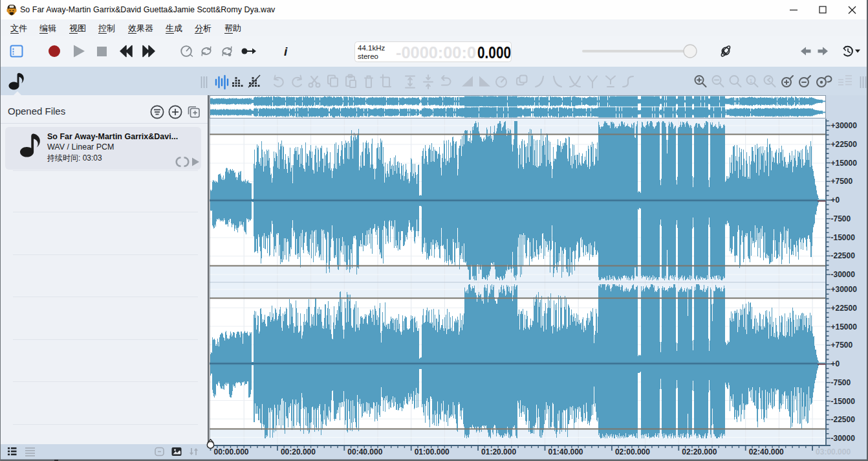 Image resolution: width=868 pixels, height=461 pixels. What do you see at coordinates (699, 452) in the screenshot?
I see `svg-text: 02:20.000` at bounding box center [699, 452].